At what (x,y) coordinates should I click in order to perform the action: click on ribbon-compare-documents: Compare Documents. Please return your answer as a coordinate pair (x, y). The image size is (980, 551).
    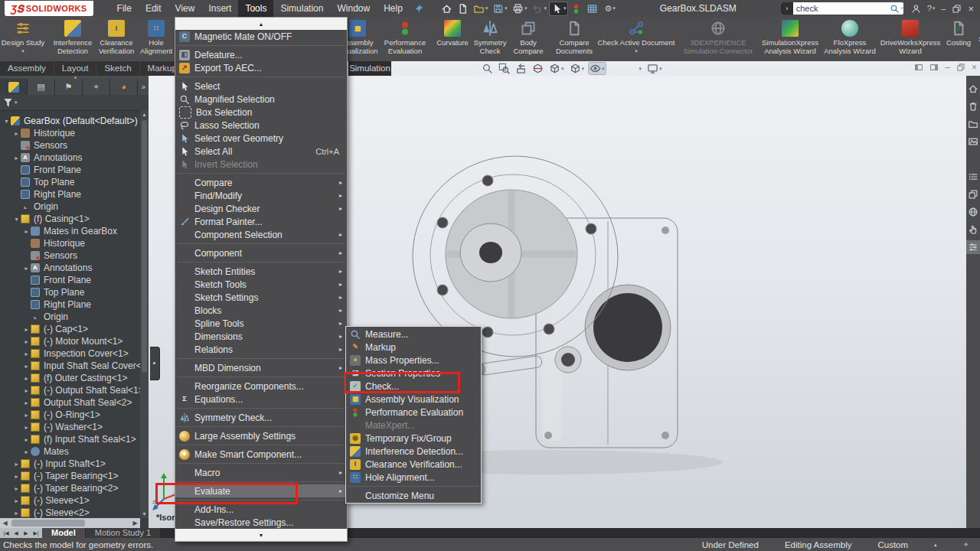
    Looking at the image, I should click on (574, 39).